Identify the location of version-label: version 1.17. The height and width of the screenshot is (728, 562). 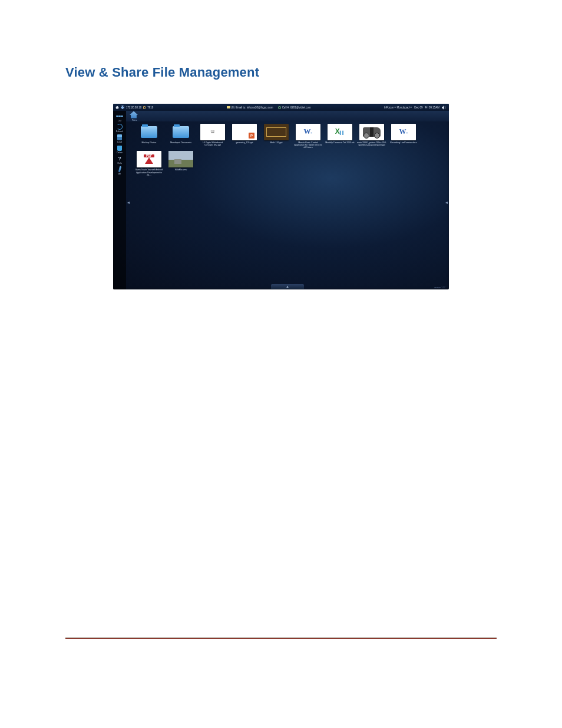
(439, 288).